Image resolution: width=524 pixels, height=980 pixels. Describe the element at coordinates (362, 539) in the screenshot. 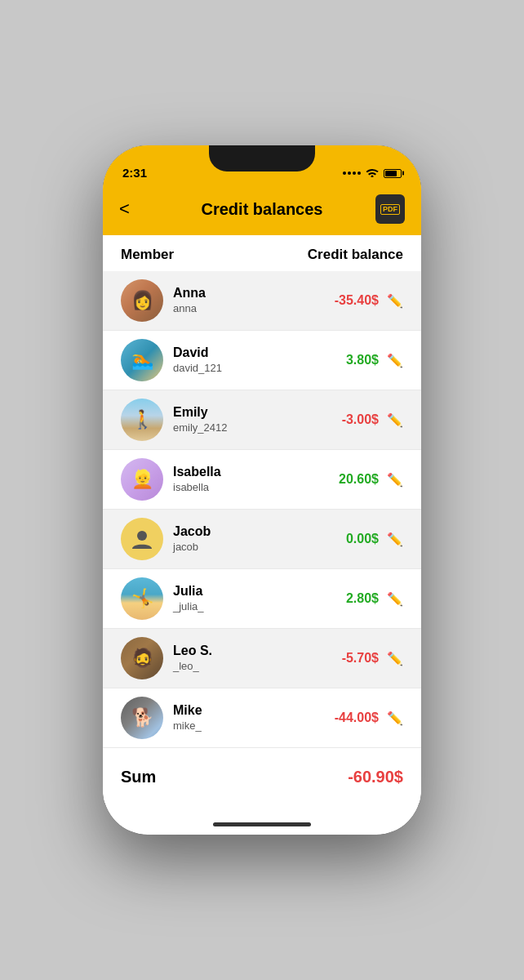

I see `balance-amount: 0.00$` at that location.